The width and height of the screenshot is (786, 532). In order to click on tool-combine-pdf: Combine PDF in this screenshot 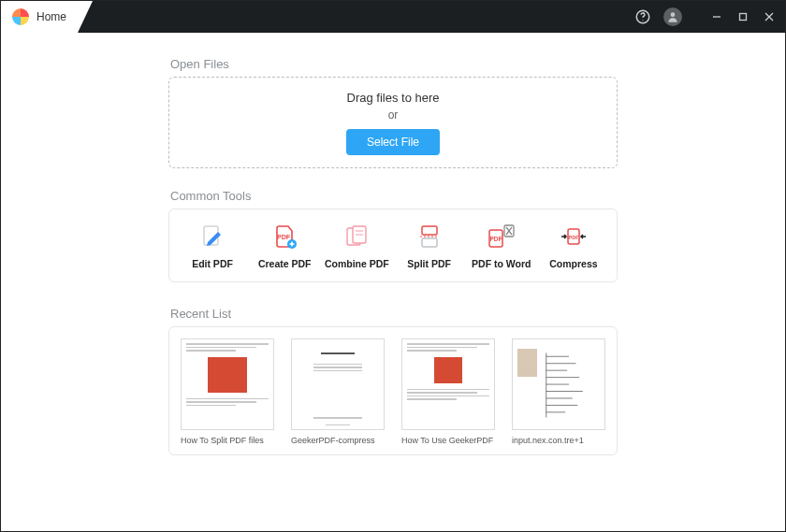, I will do `click(357, 247)`.